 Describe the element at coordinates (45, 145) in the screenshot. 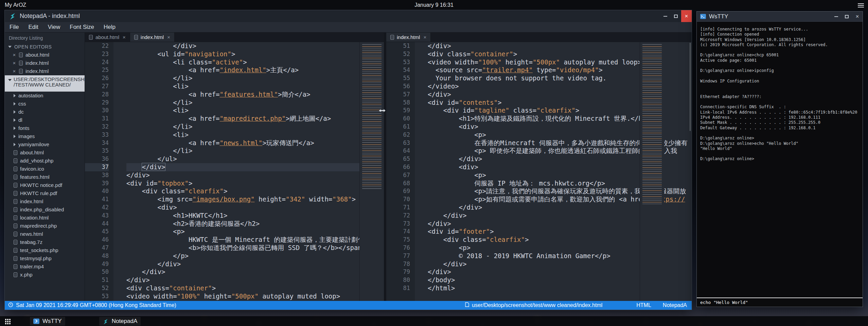

I see `tree-item-yamiyamilove: yamiyamilove` at that location.